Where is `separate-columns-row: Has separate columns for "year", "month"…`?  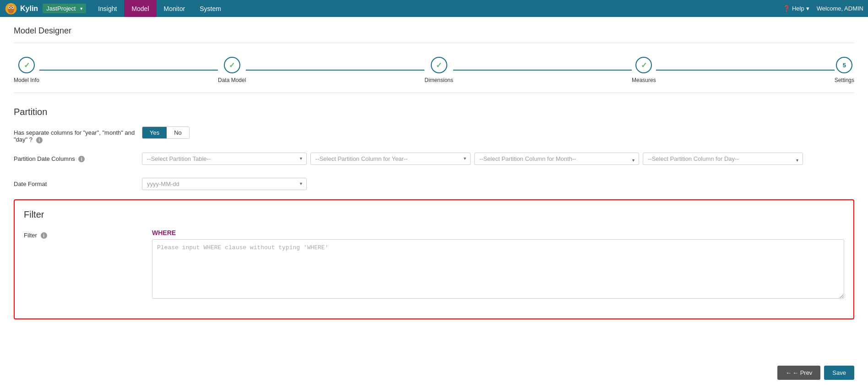 separate-columns-row: Has separate columns for "year", "month"… is located at coordinates (434, 135).